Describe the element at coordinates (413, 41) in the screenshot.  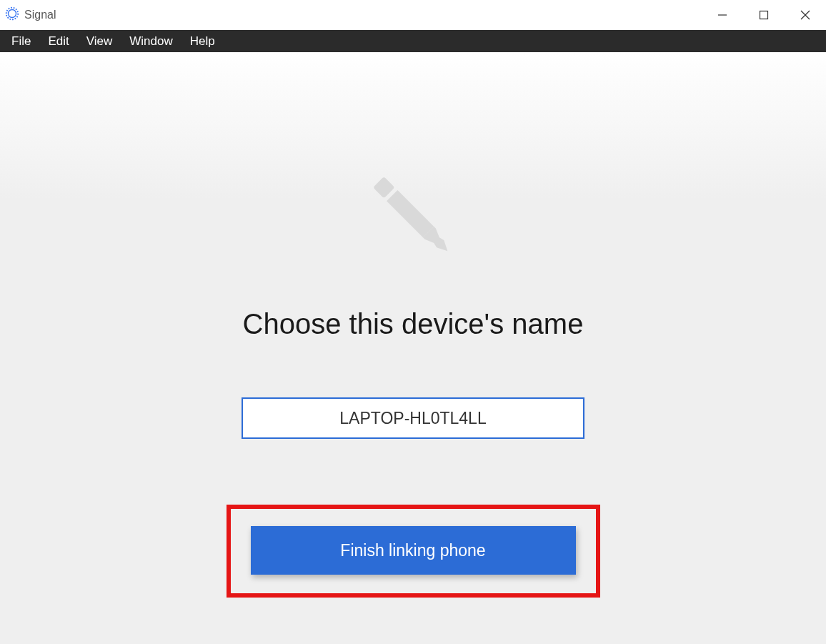
I see `menubar: File Edit View Window Help` at that location.